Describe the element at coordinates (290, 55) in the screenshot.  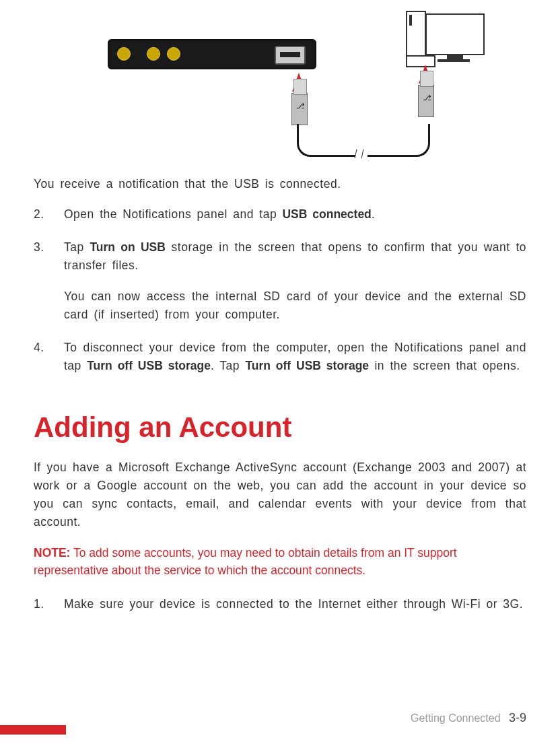
I see `usb-port-icon` at that location.